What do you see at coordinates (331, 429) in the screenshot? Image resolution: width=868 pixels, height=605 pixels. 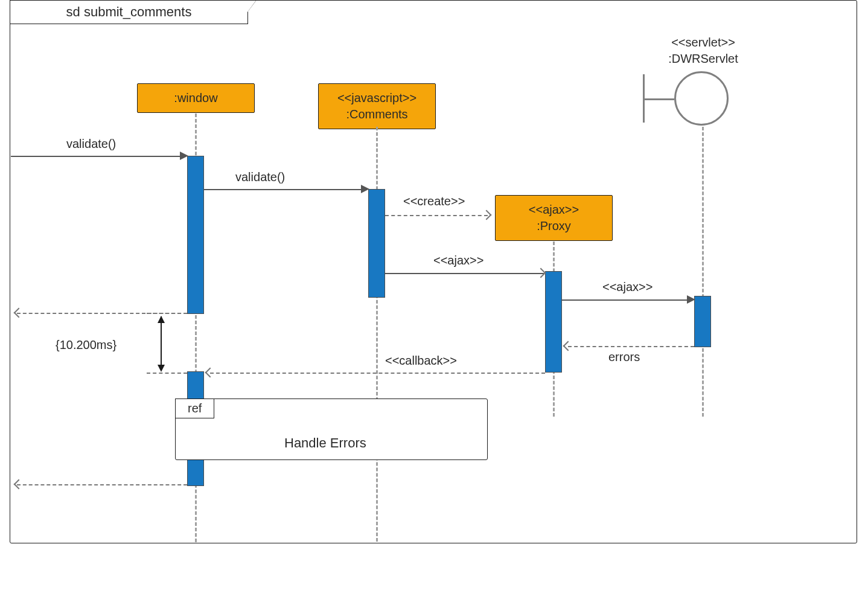 I see `ref-frame: ref Handle Errors` at bounding box center [331, 429].